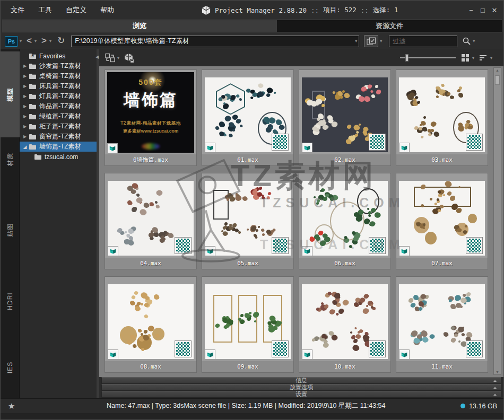 The height and width of the screenshot is (420, 504). What do you see at coordinates (12, 41) in the screenshot?
I see `photoshop-icon: Ps` at bounding box center [12, 41].